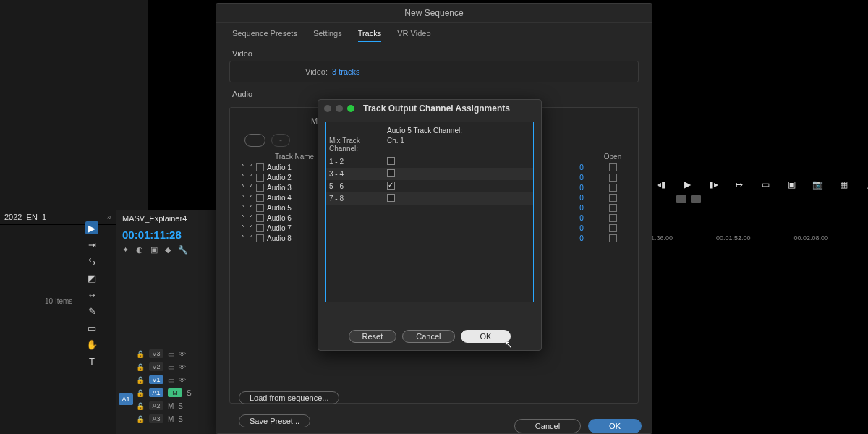  Describe the element at coordinates (289, 398) in the screenshot. I see `load-from-sequence-button: Load from sequence...` at that location.